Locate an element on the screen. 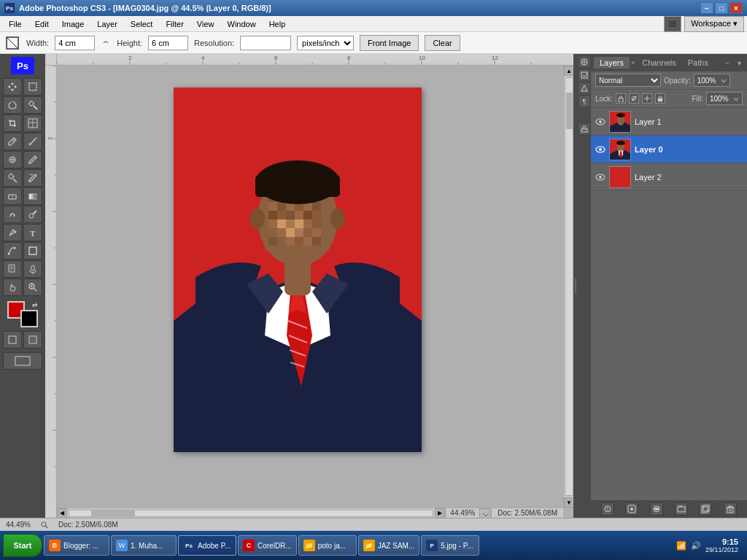 Image resolution: width=747 pixels, height=560 pixels. front-image-button: Front Image is located at coordinates (390, 43).